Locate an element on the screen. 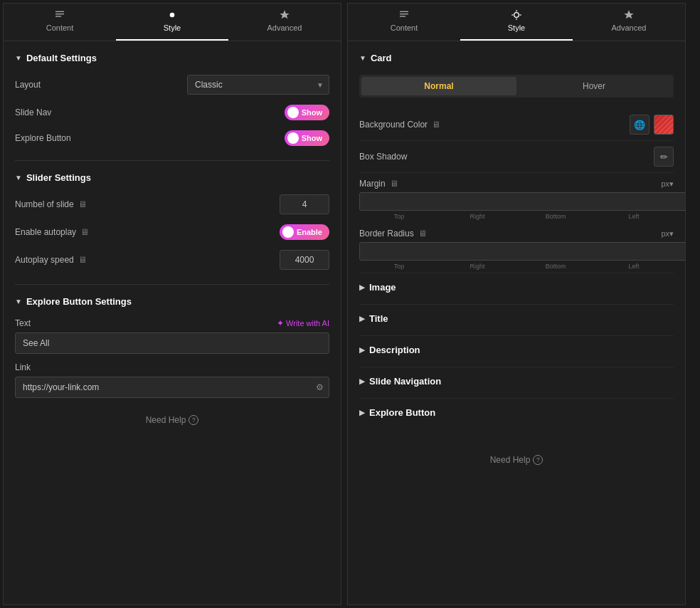  margin-left-label: Left is located at coordinates (634, 216).